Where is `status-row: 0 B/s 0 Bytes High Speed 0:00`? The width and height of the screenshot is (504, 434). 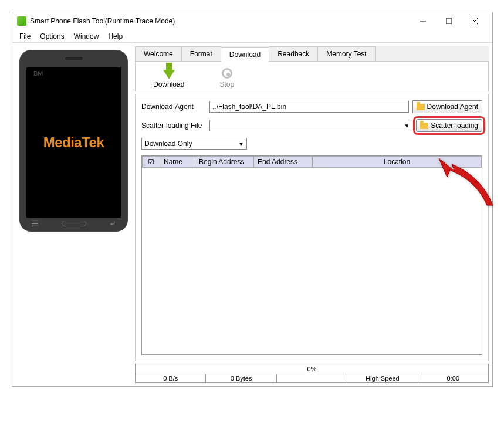 status-row: 0 B/s 0 Bytes High Speed 0:00 is located at coordinates (312, 379).